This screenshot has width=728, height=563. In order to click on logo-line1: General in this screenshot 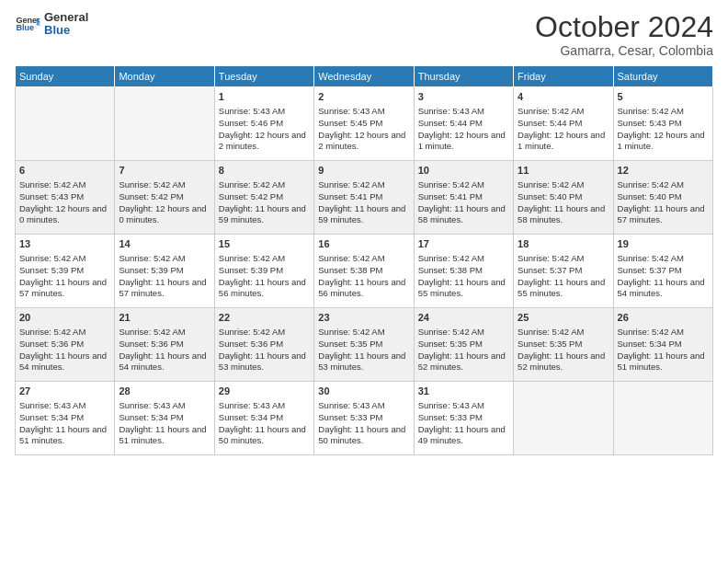, I will do `click(66, 17)`.